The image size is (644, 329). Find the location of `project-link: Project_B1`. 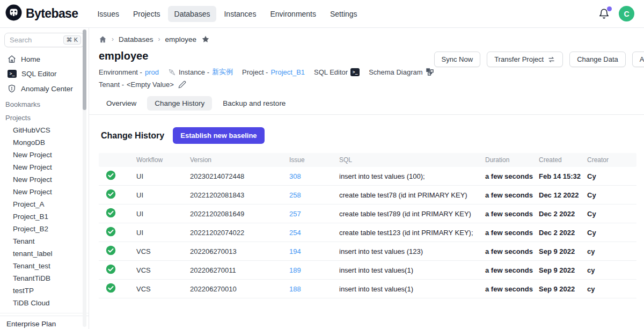

project-link: Project_B1 is located at coordinates (288, 72).